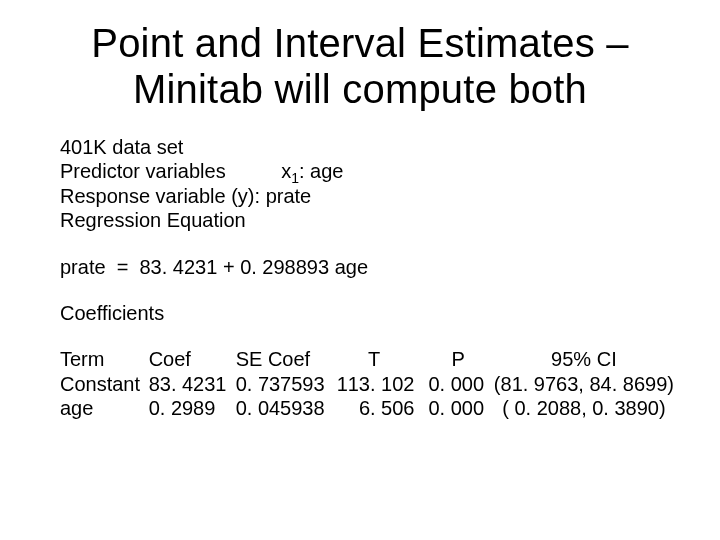 This screenshot has height=540, width=720. What do you see at coordinates (104, 408) in the screenshot?
I see `cell-term: age` at bounding box center [104, 408].